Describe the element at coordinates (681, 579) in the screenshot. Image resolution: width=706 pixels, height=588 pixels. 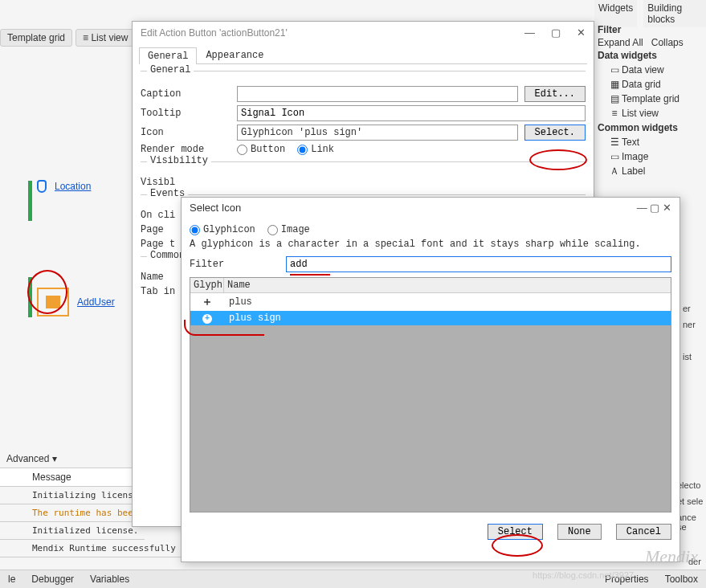
I see `bottom-tab-toolbox: Toolbox` at that location.